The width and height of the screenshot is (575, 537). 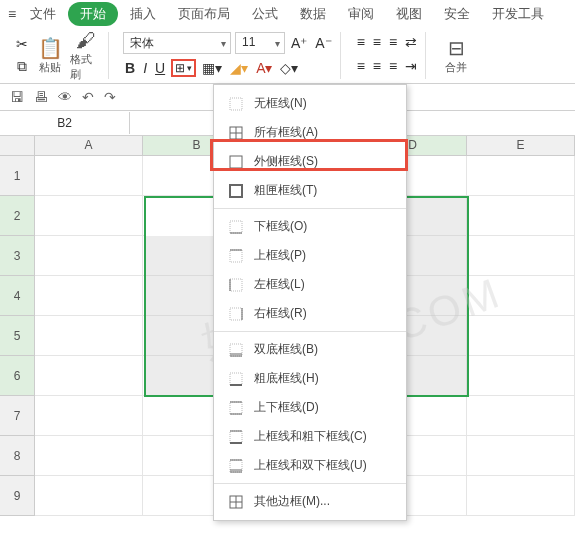 What do you see at coordinates (50, 56) in the screenshot?
I see `paste-button: 📋 粘贴` at bounding box center [50, 56].